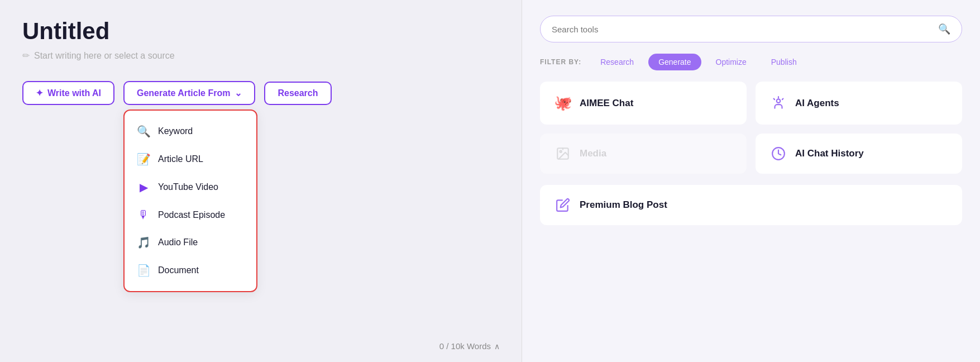 The width and height of the screenshot is (980, 362). What do you see at coordinates (189, 93) in the screenshot?
I see `generate-dropdown-wrapper: Generate Article From ⌄ 🔍 Keyword 📝 Arti…` at bounding box center [189, 93].